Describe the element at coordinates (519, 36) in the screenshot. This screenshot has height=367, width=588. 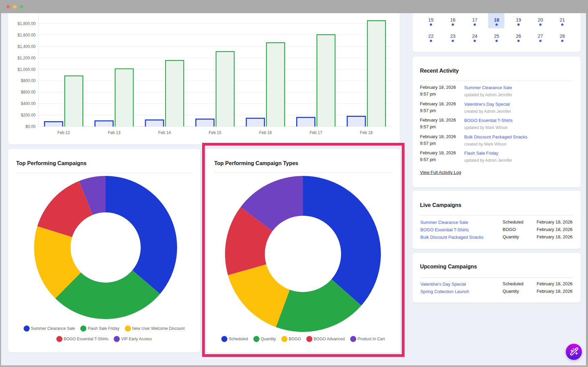
I see `svg-text: 26` at that location.